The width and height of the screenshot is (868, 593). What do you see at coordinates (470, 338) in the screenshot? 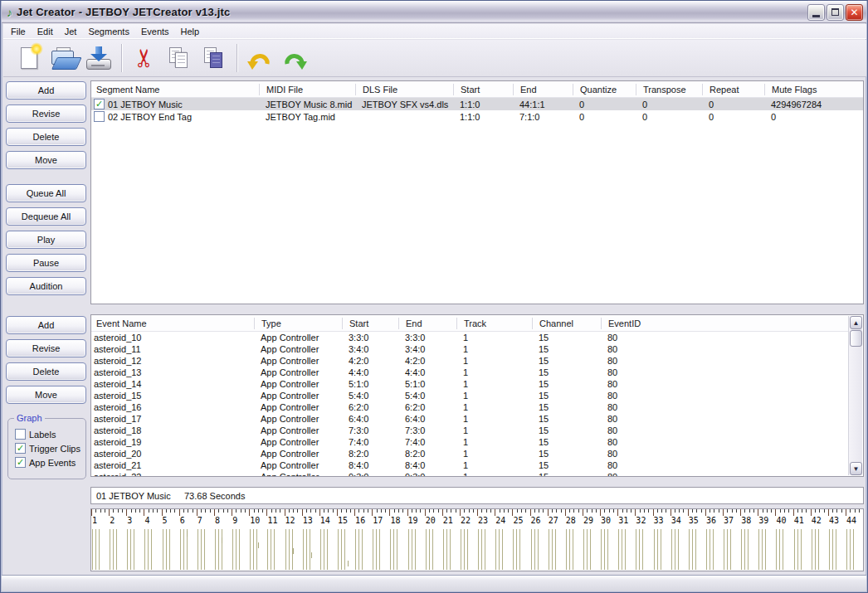
I see `event-row: asteroid_10App Controller3:3:03:3:011580` at bounding box center [470, 338].